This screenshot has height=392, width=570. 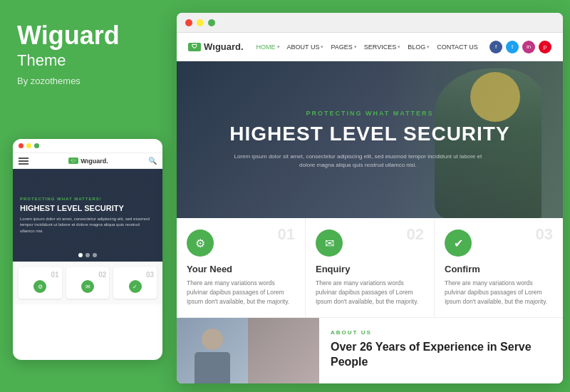 What do you see at coordinates (457, 47) in the screenshot?
I see `nav-contact: CONTACT US` at bounding box center [457, 47].